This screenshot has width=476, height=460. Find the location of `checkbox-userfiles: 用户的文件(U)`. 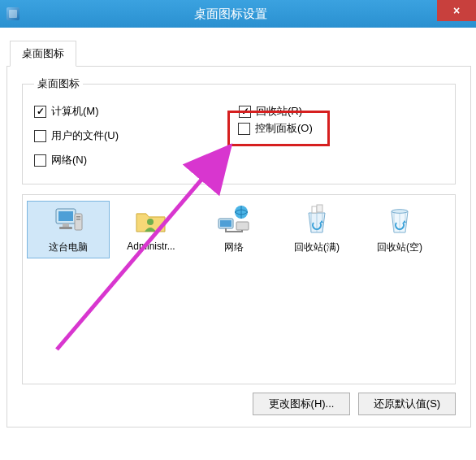

checkbox-userfiles: 用户的文件(U) is located at coordinates (136, 136).